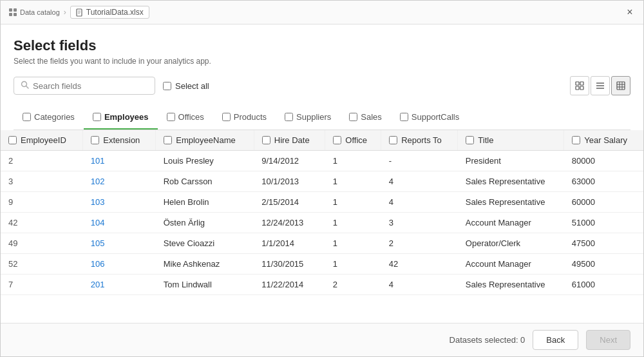 The width and height of the screenshot is (644, 357). I want to click on file-label: TutorialData.xlsx, so click(115, 12).